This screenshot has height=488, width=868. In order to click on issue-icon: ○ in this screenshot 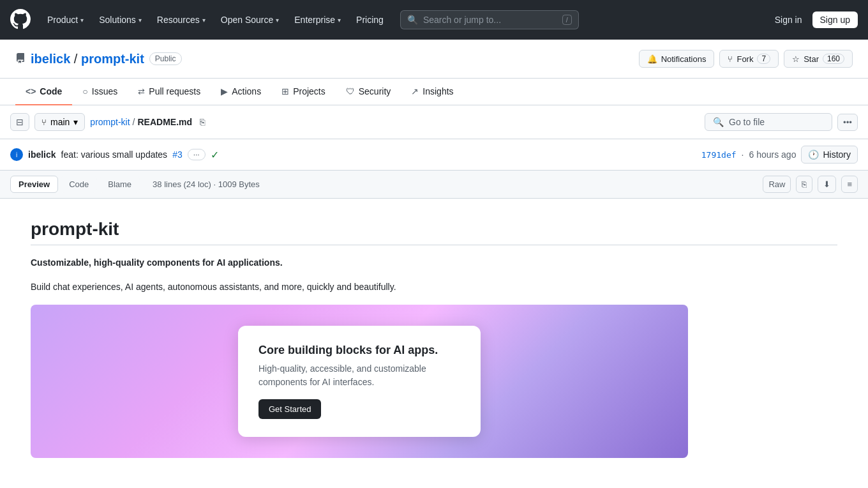, I will do `click(85, 91)`.